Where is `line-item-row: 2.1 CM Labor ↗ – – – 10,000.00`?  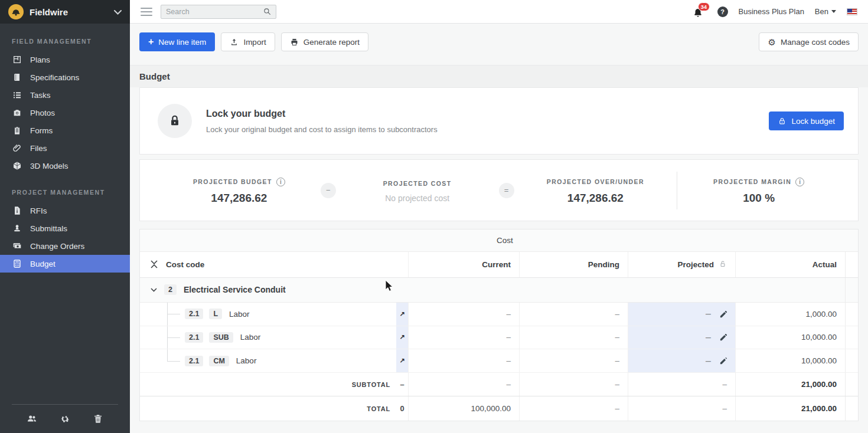 line-item-row: 2.1 CM Labor ↗ – – – 10,000.00 is located at coordinates (499, 361).